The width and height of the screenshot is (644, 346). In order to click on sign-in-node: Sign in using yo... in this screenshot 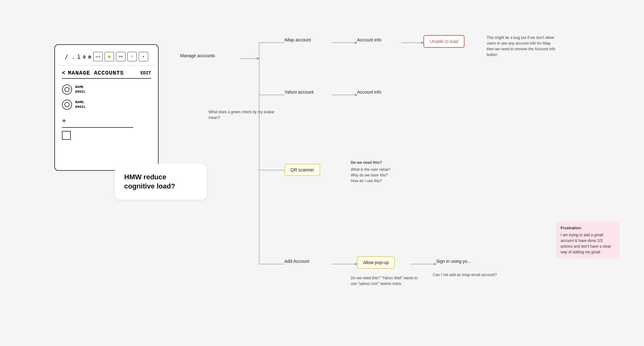, I will do `click(454, 261)`.